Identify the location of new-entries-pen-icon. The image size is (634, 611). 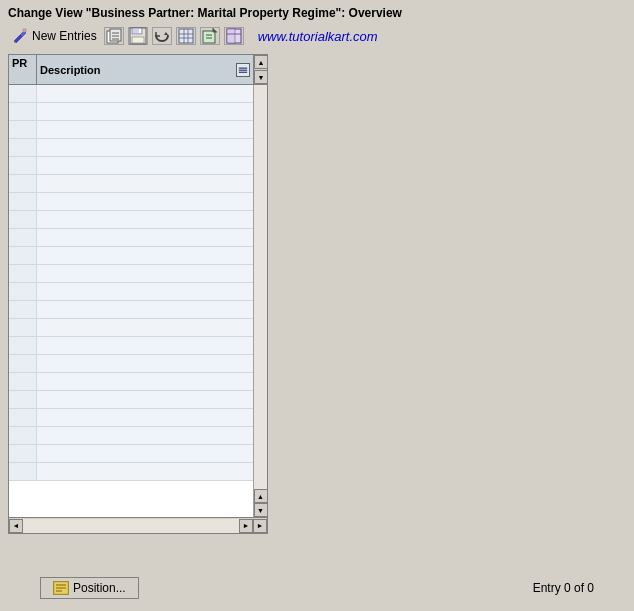
(20, 36).